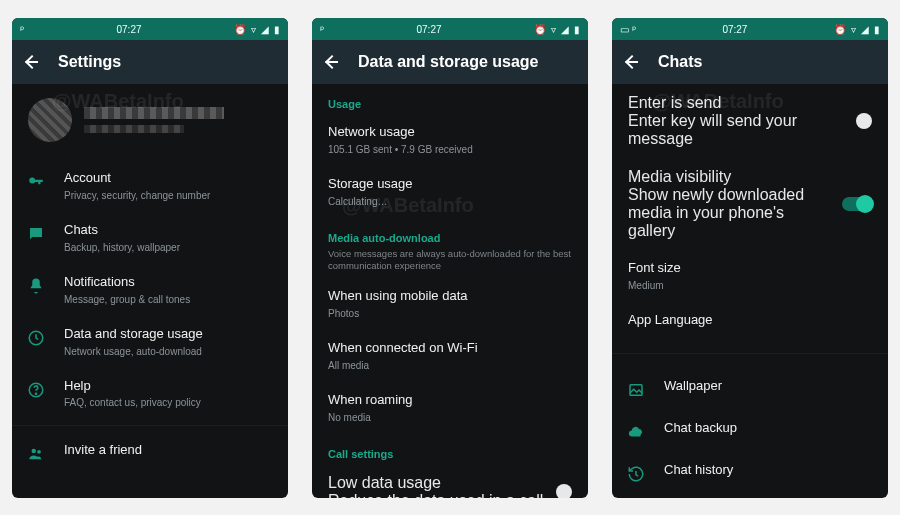 This screenshot has width=900, height=515. What do you see at coordinates (168, 450) in the screenshot?
I see `item-title: Invite a friend` at bounding box center [168, 450].